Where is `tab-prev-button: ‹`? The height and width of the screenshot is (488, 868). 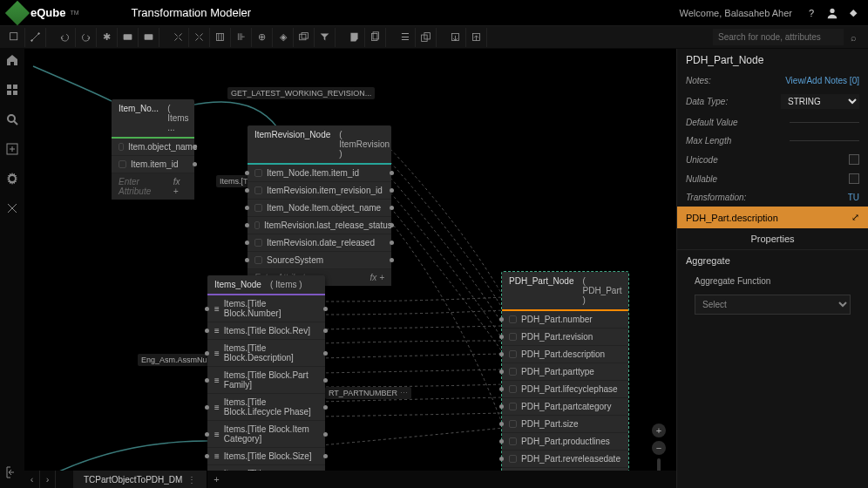
tab-prev-button: ‹ is located at coordinates (32, 479).